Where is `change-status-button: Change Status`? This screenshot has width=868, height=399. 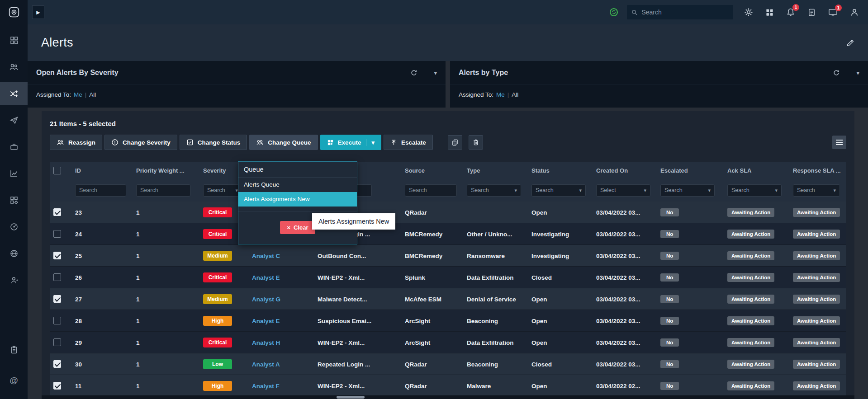
change-status-button: Change Status is located at coordinates (213, 142).